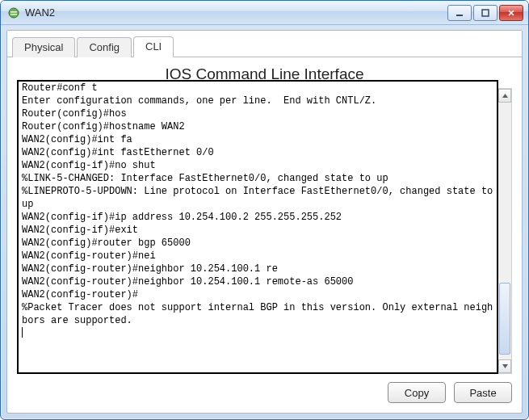 Image resolution: width=529 pixels, height=420 pixels. What do you see at coordinates (44, 47) in the screenshot?
I see `tab-label: Physical` at bounding box center [44, 47].